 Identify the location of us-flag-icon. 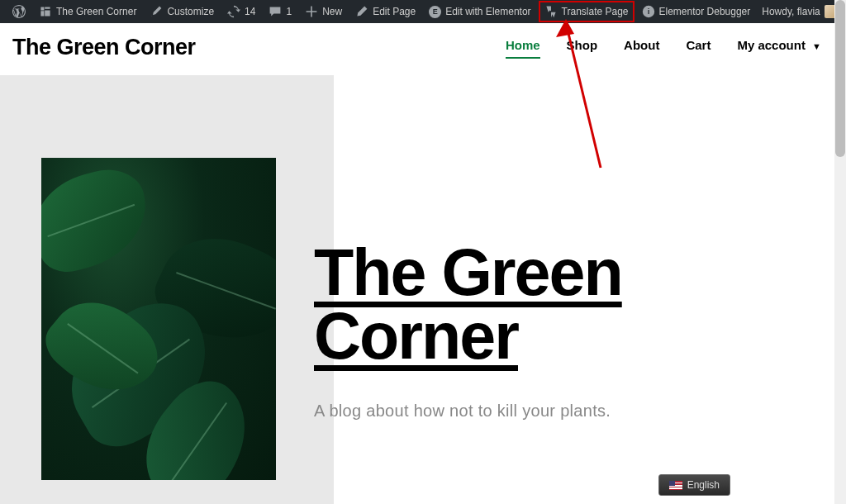
(676, 486).